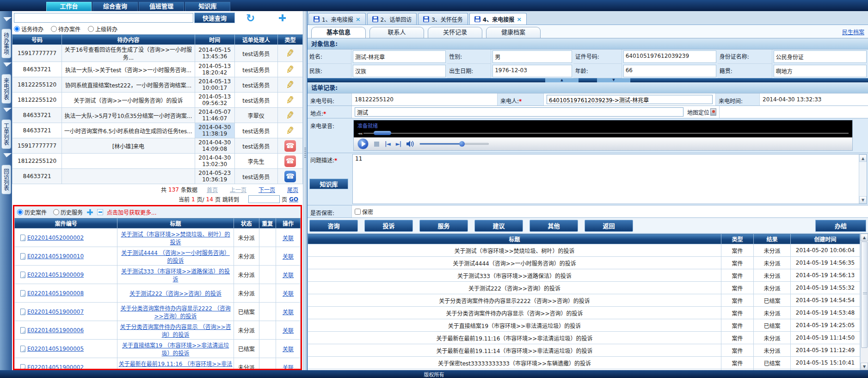  I want to click on case-id-link: E022014052000002, so click(55, 238).